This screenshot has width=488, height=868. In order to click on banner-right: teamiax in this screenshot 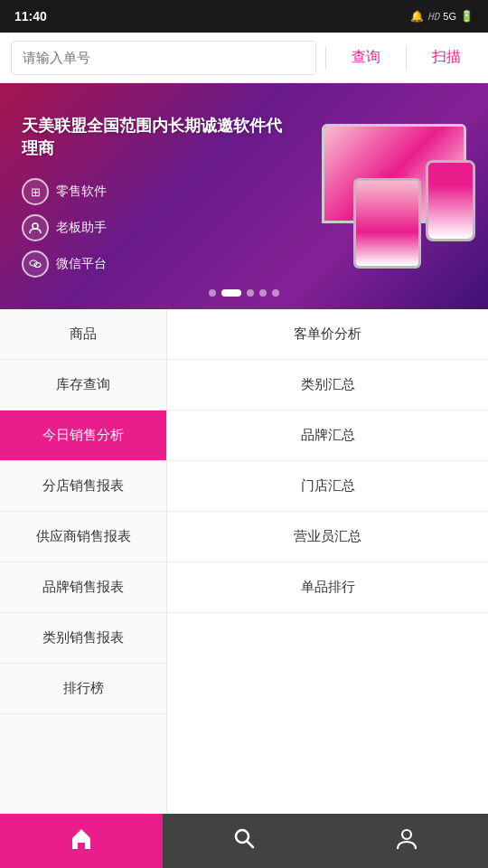, I will do `click(376, 196)`.